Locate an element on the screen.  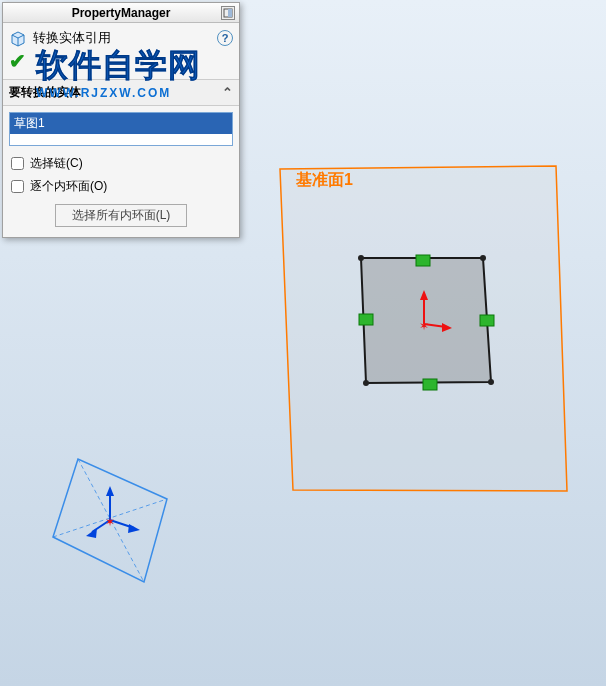
panel-header: PropertyManager is located at coordinates (121, 13).